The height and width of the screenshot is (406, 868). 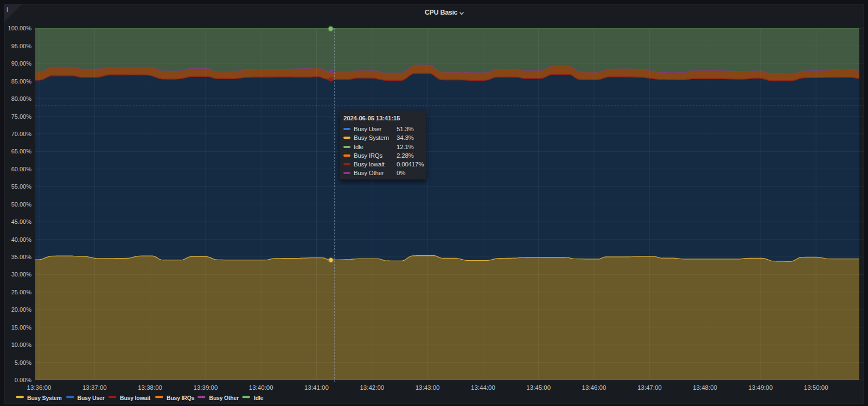 I want to click on svg-text: 13:40:00, so click(x=261, y=388).